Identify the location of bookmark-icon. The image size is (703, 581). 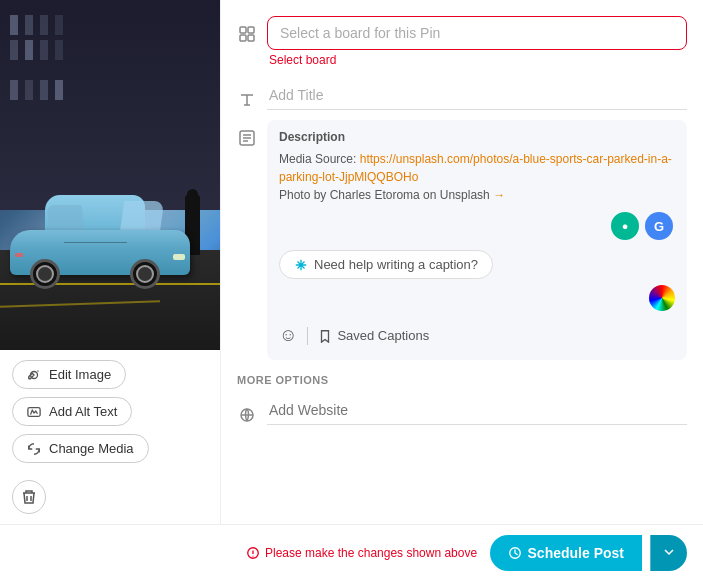
(325, 336).